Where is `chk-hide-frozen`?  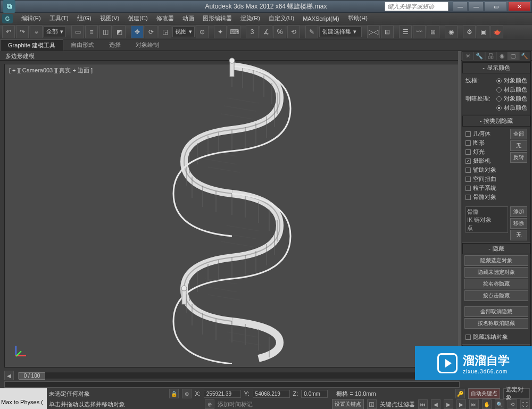
chk-hide-frozen is located at coordinates (468, 337).